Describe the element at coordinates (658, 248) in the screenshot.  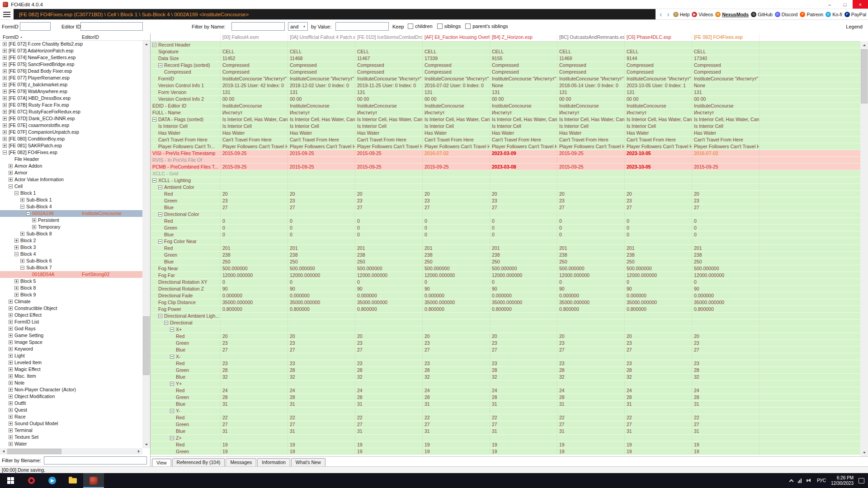
I see `grid-cell: 201` at that location.